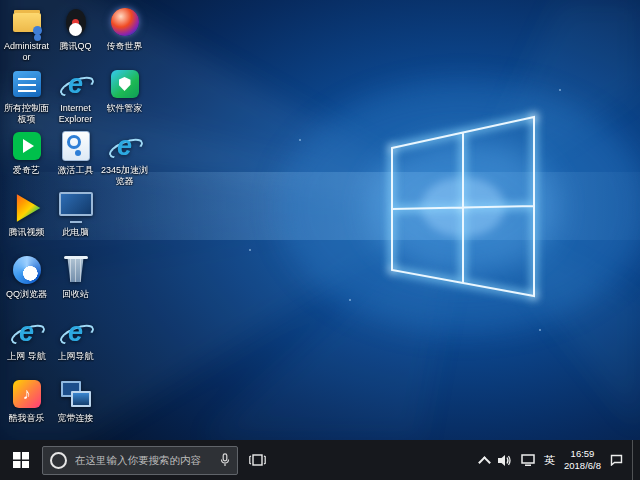  I want to click on chevron-up-icon, so click(484, 462).